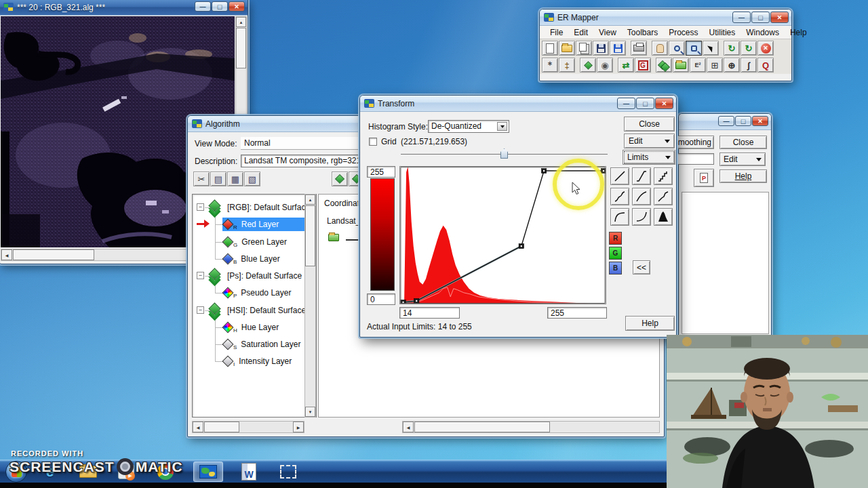 The width and height of the screenshot is (868, 488). I want to click on tree-item-saturation-layer: SSaturation Layer, so click(262, 344).